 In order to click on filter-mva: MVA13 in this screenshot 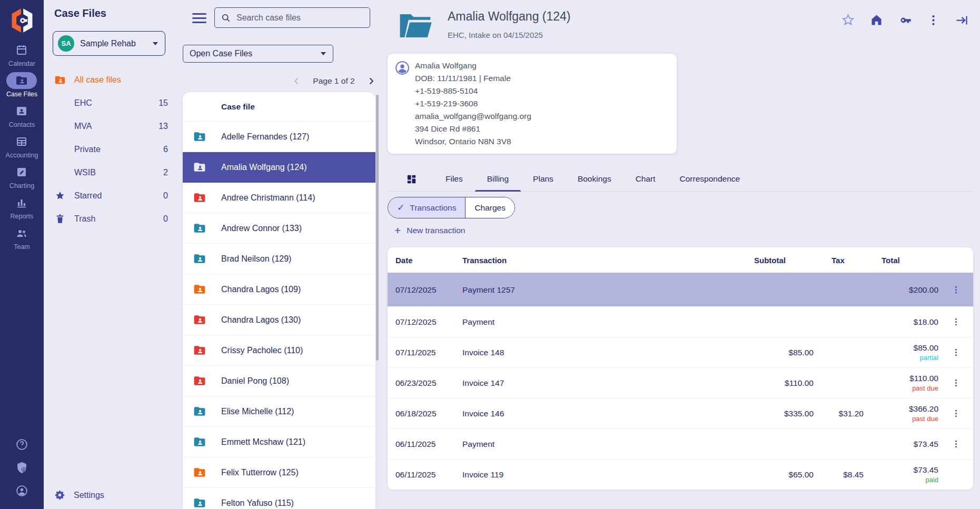, I will do `click(113, 126)`.